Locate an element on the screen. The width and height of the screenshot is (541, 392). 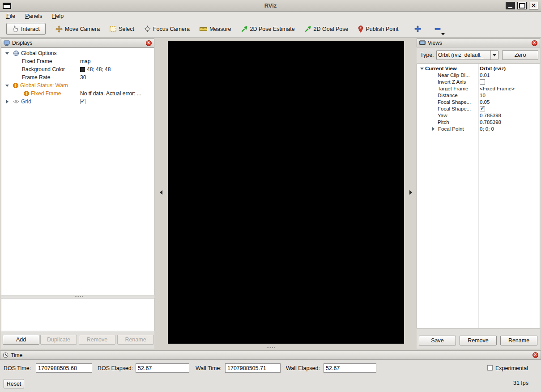
save-view-button: Save is located at coordinates (438, 341).